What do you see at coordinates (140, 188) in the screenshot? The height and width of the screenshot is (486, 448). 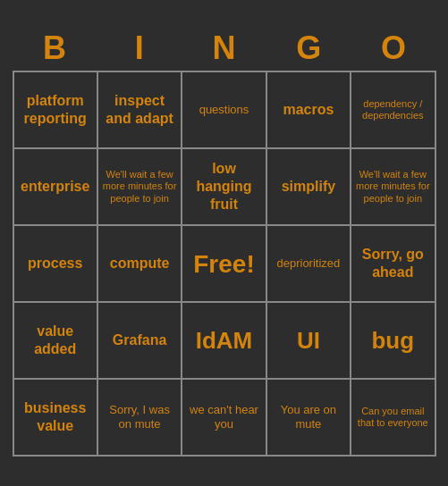 I see `bingo-cell-6: We'll wait a few more minutes for people…` at bounding box center [140, 188].